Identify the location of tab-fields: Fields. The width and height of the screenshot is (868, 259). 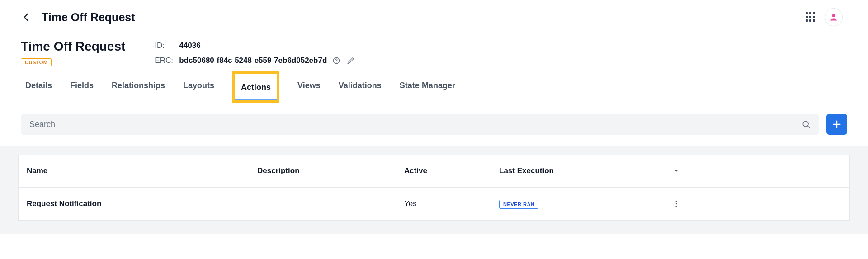
(82, 87).